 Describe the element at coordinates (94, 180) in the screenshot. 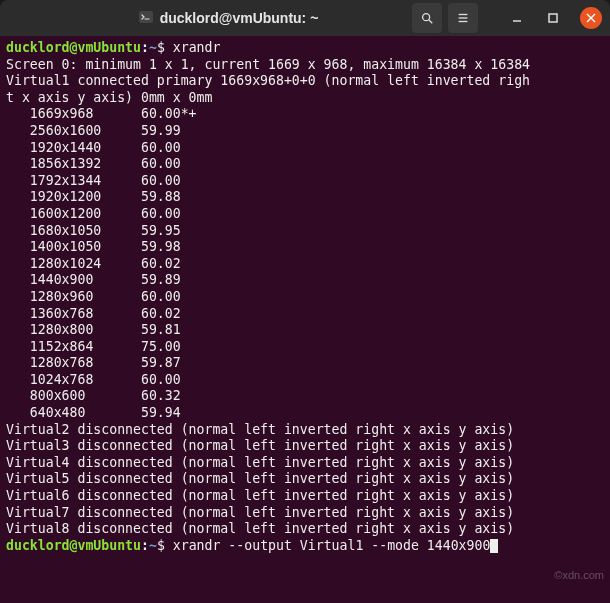

I see `mode-row: 1792x1344 60.00` at that location.